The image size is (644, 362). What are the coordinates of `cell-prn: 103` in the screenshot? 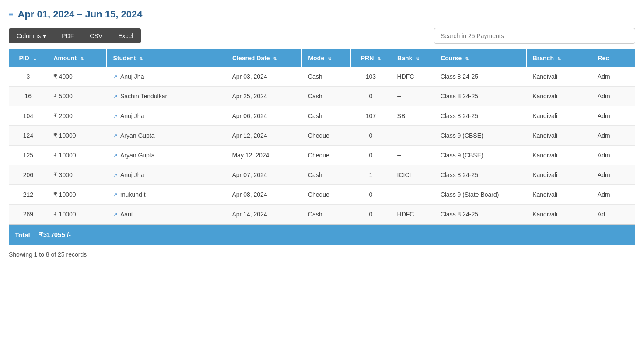 It's located at (371, 77).